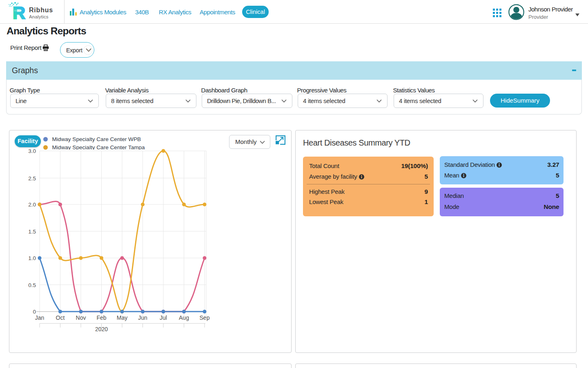 Image resolution: width=588 pixels, height=368 pixels. Describe the element at coordinates (184, 318) in the screenshot. I see `svg-text: Aug` at that location.